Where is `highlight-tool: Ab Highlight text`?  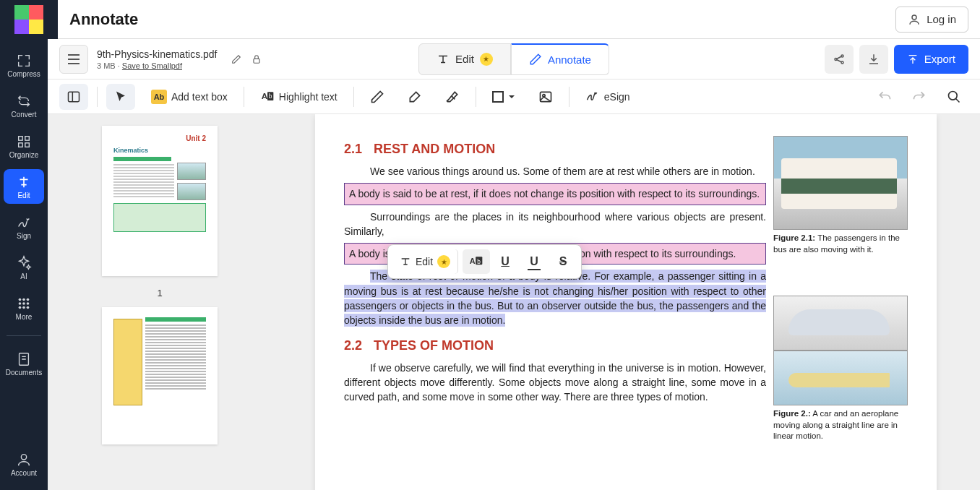
highlight-tool: Ab Highlight text is located at coordinates (299, 97).